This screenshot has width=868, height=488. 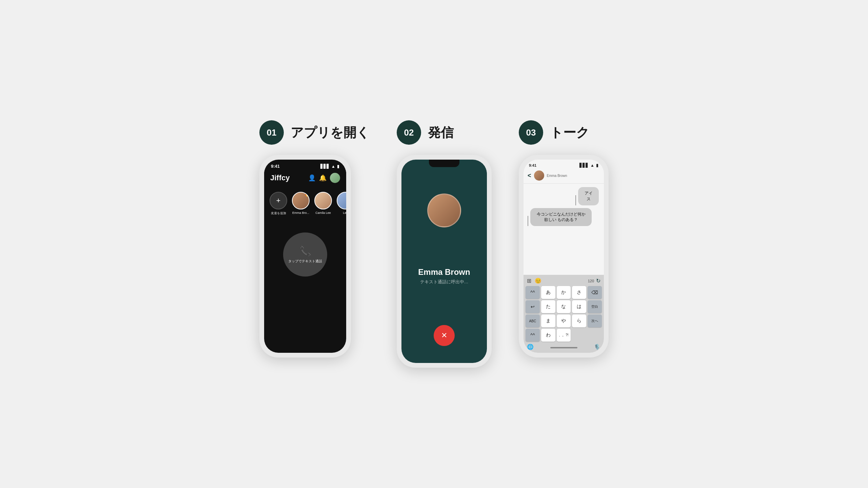 I want to click on key-ka: か, so click(x=564, y=292).